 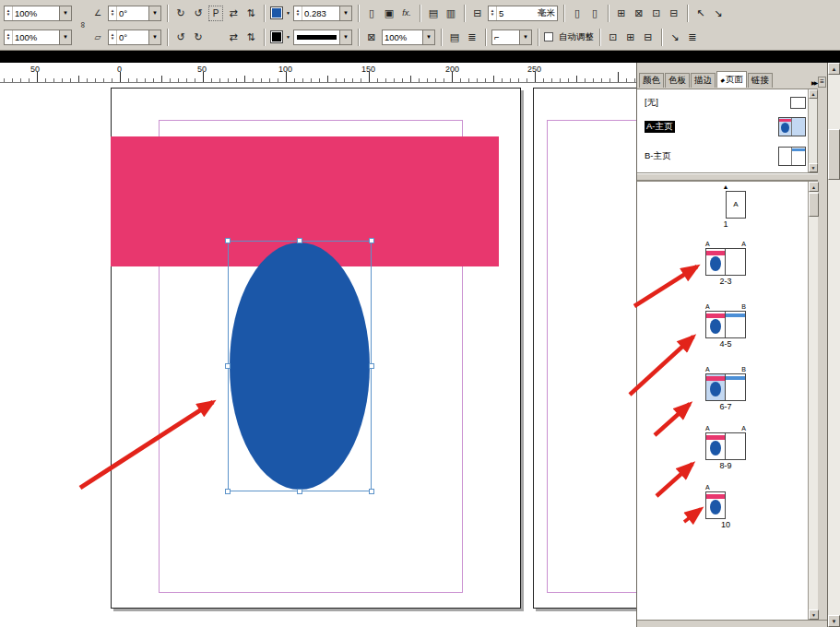 What do you see at coordinates (834, 155) in the screenshot?
I see `window-scrollbar-thumb` at bounding box center [834, 155].